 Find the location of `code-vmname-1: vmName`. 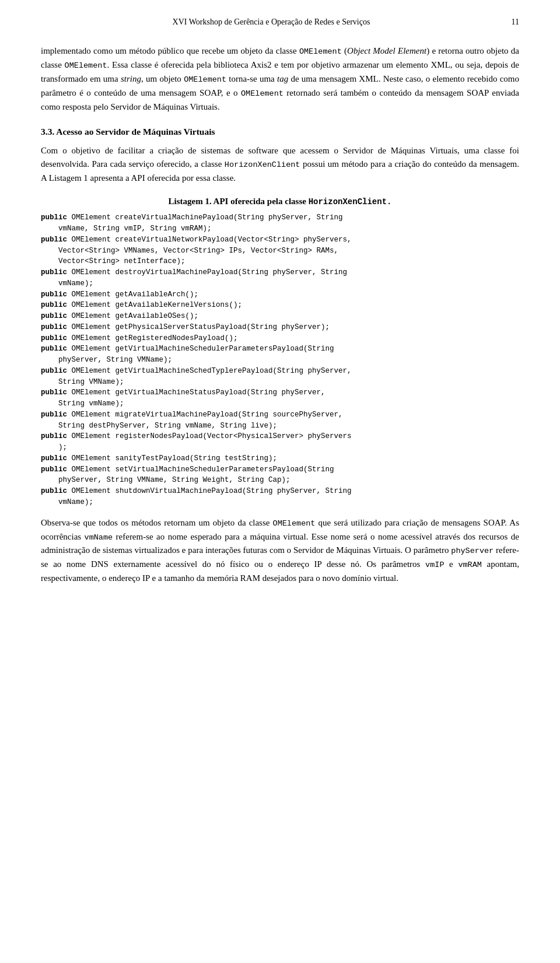

code-vmname-1: vmName is located at coordinates (99, 538).